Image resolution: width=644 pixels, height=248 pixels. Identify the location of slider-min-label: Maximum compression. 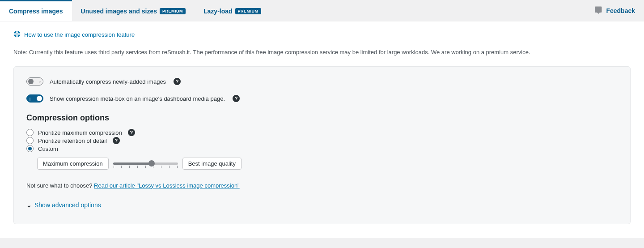
(73, 164).